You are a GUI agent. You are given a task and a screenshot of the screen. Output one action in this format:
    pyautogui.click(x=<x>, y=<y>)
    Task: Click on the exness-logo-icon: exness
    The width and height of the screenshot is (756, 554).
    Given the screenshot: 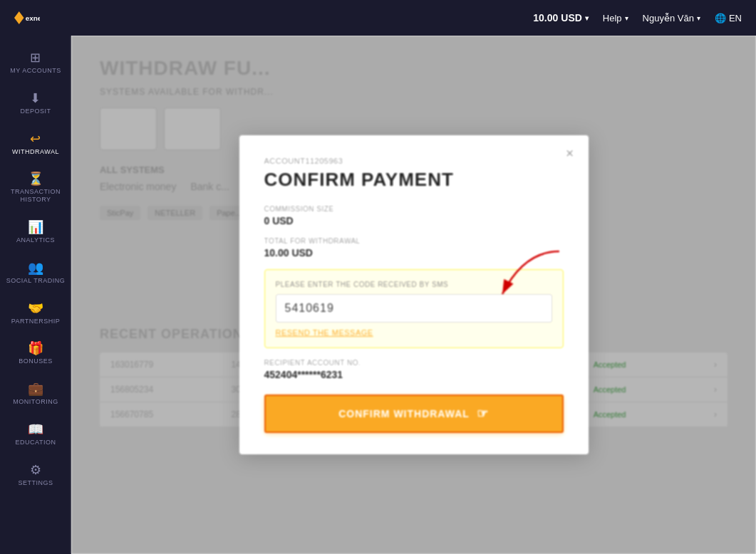 What is the action you would take?
    pyautogui.click(x=27, y=18)
    